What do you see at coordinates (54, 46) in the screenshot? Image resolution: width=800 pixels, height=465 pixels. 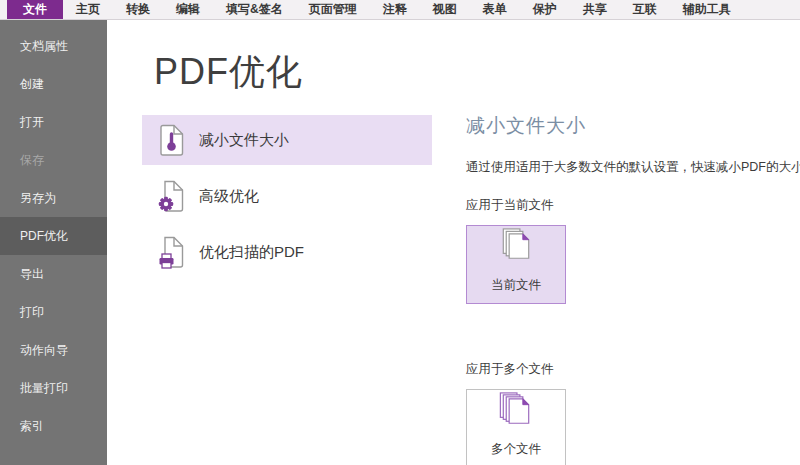 I see `sidebar-item-document-properties: 文档属性` at bounding box center [54, 46].